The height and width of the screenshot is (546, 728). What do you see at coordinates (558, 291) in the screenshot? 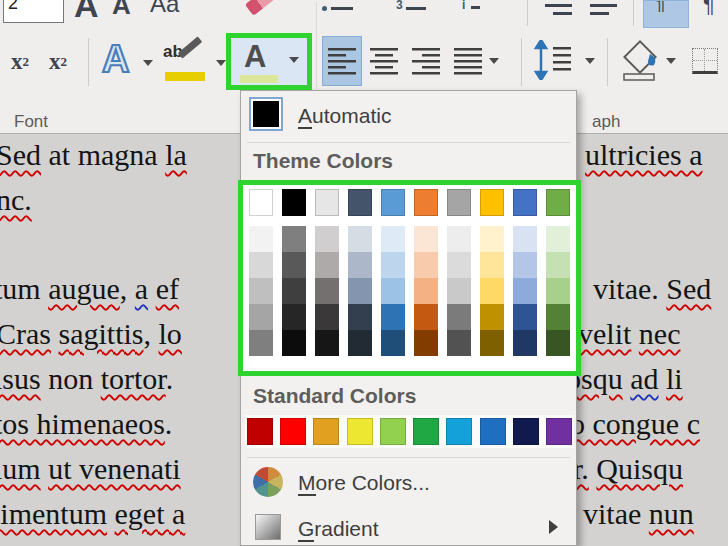
I see `theme-variants-green` at bounding box center [558, 291].